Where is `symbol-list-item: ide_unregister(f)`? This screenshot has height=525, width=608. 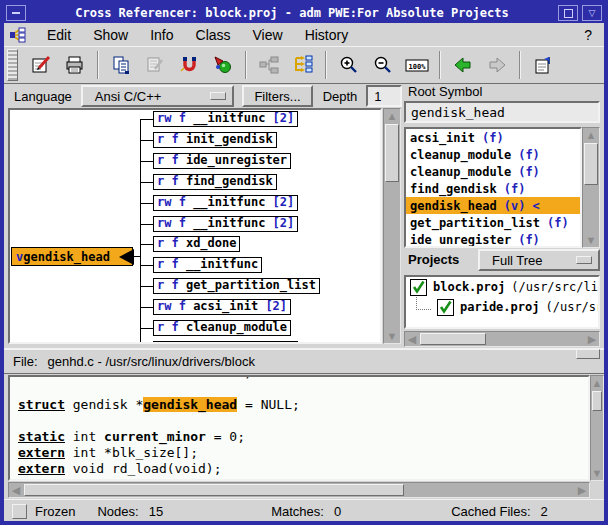 symbol-list-item: ide_unregister(f) is located at coordinates (493, 240).